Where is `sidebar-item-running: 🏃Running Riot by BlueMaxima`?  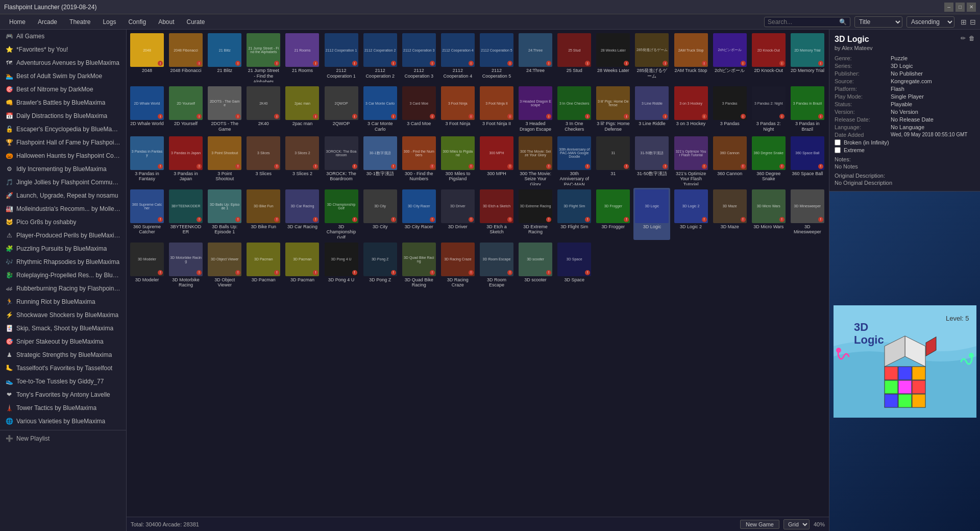
sidebar-item-running: 🏃Running Riot by BlueMaxima is located at coordinates (63, 302).